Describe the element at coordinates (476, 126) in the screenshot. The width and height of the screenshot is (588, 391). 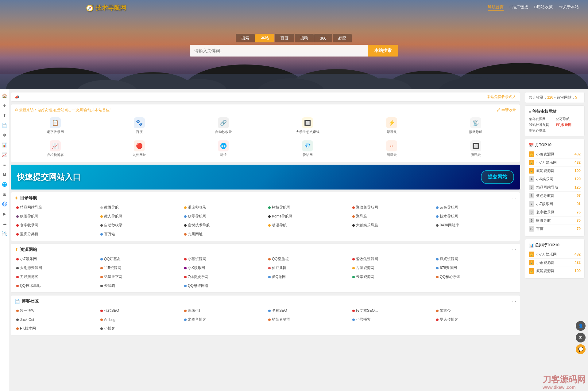
I see `latest-site-6: 📡 微微导航` at that location.